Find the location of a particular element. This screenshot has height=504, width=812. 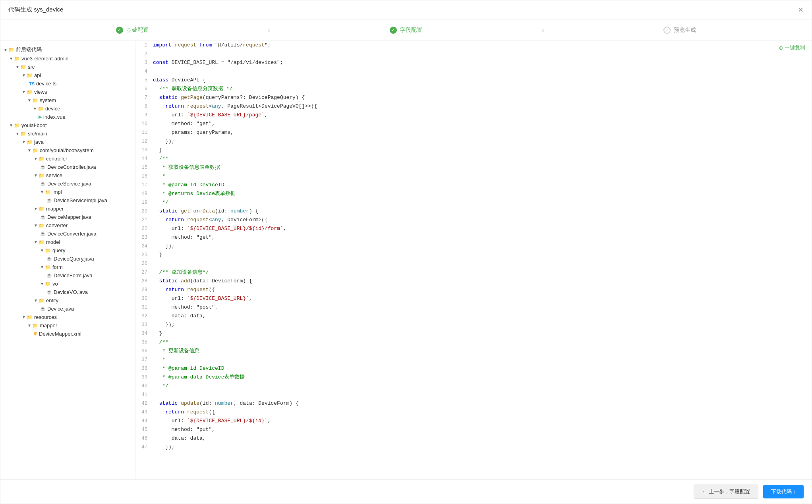

line-number: 4 is located at coordinates (143, 71).